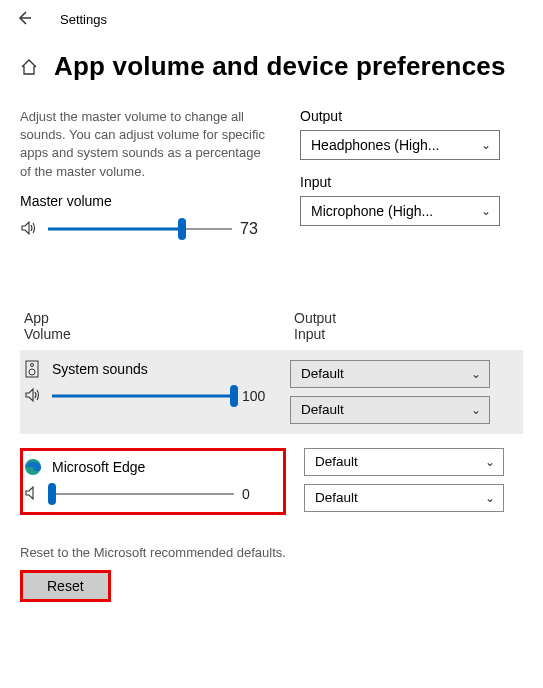  What do you see at coordinates (84, 20) in the screenshot?
I see `settings-label: Settings` at bounding box center [84, 20].